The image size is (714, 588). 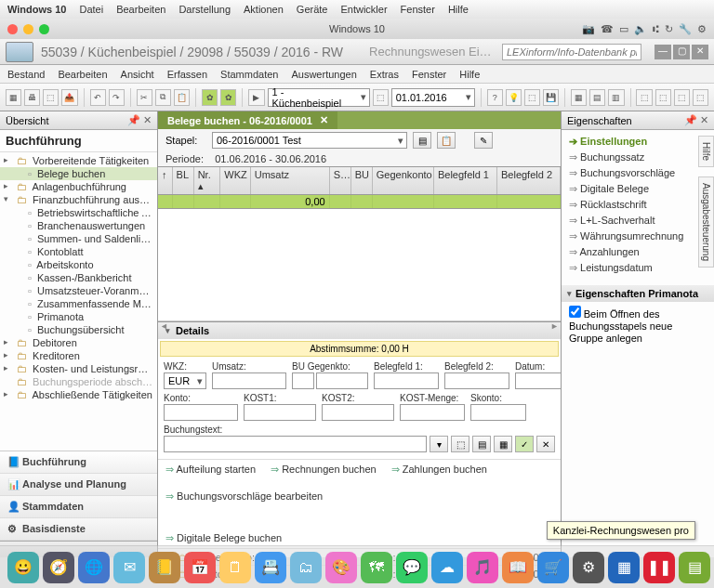 What do you see at coordinates (656, 30) in the screenshot?
I see `usb-icon: ⑆` at bounding box center [656, 30].